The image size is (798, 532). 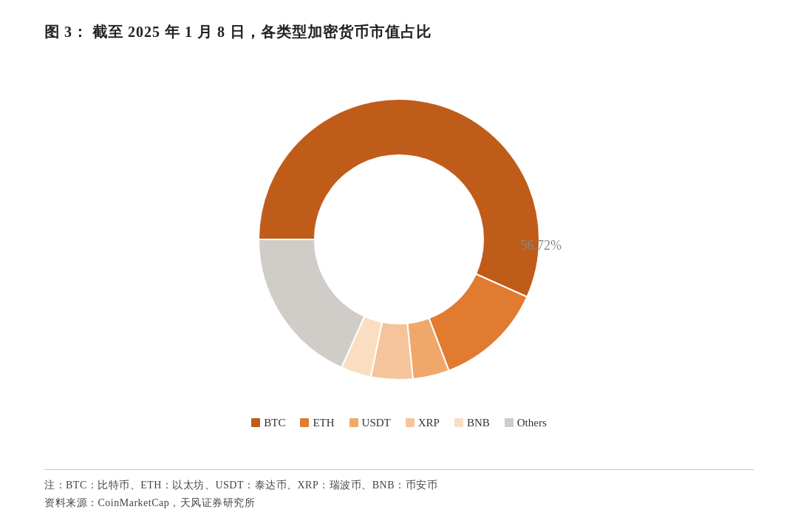 I want to click on legend-label-eth: ETH, so click(x=324, y=423).